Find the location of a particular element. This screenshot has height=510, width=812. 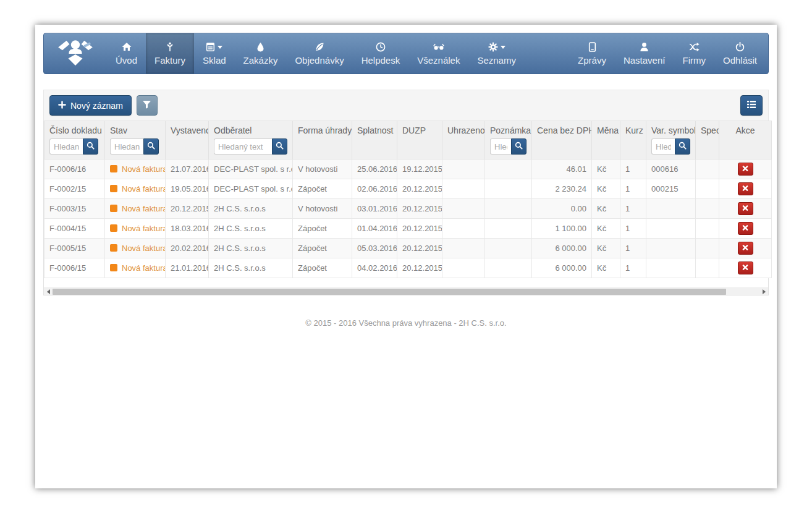

search-icon is located at coordinates (682, 147).